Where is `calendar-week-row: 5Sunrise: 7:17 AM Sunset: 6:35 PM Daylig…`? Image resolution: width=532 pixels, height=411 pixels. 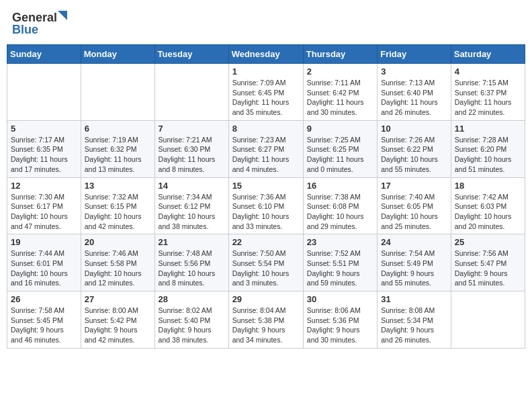
calendar-week-row: 5Sunrise: 7:17 AM Sunset: 6:35 PM Daylig… is located at coordinates (266, 149).